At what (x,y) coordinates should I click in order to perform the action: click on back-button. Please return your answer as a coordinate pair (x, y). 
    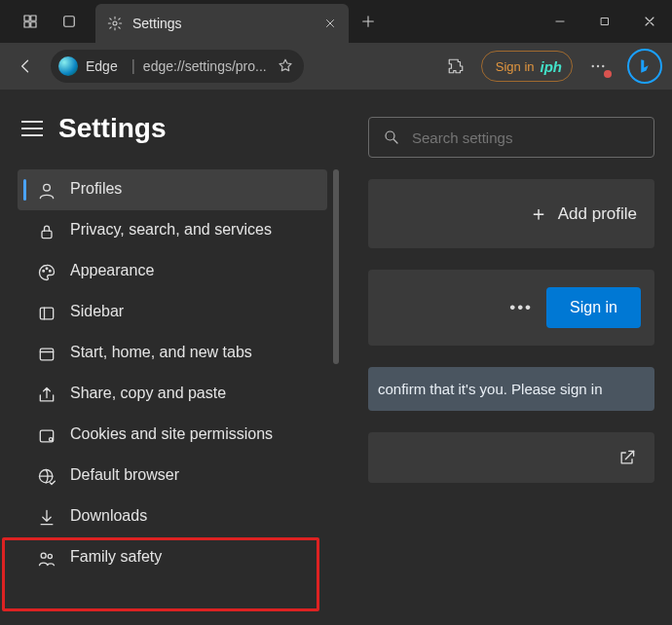
    Looking at the image, I should click on (25, 66).